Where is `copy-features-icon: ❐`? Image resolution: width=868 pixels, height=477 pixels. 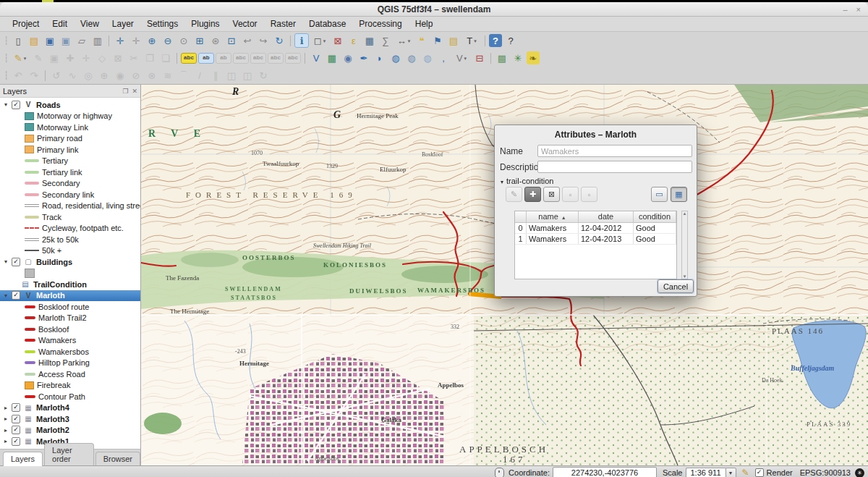
copy-features-icon: ❐ is located at coordinates (150, 58).